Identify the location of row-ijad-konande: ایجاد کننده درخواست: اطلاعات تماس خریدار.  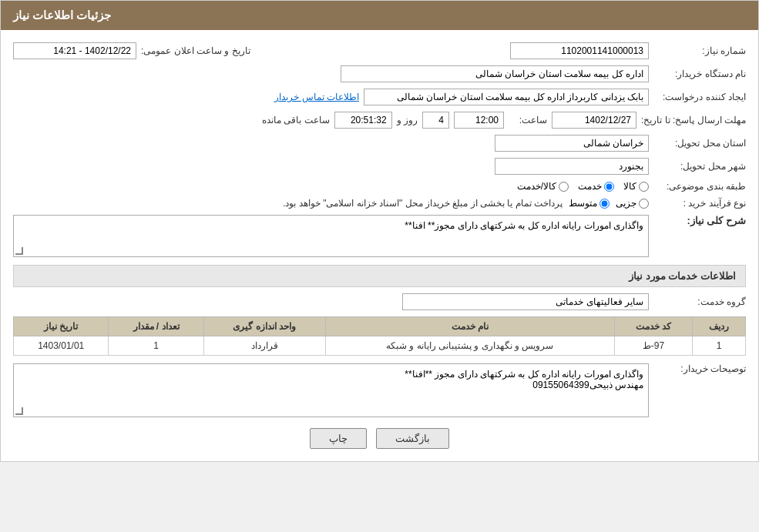
(379, 97).